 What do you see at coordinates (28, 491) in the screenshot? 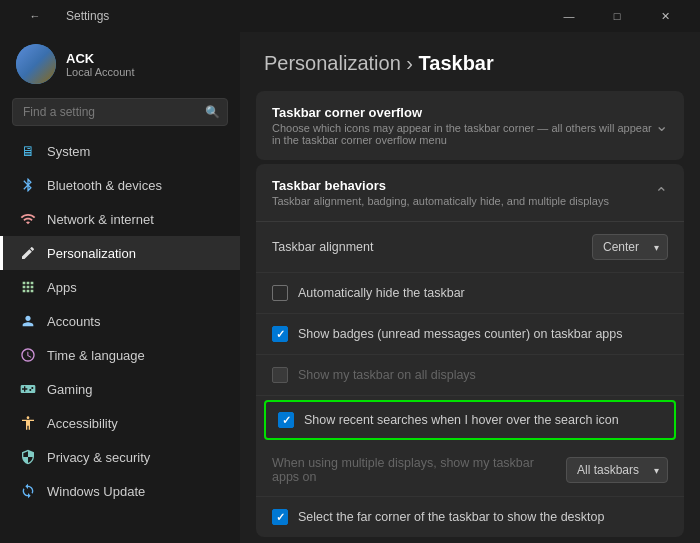
I see `update-icon` at bounding box center [28, 491].